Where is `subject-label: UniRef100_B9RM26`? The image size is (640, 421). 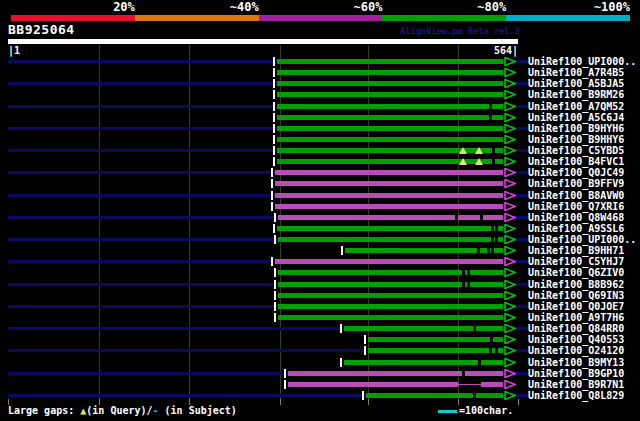 subject-label: UniRef100_B9RM26 is located at coordinates (576, 94).